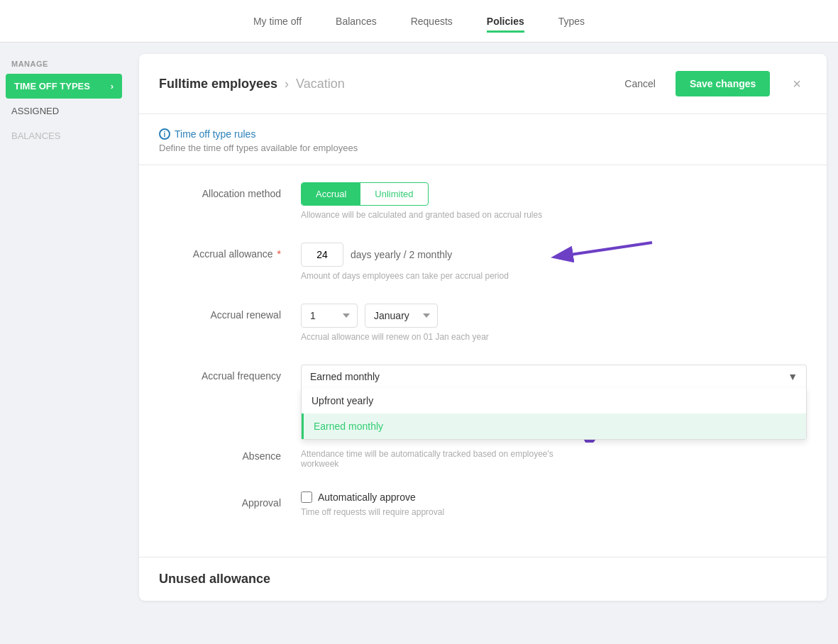  I want to click on accrual-frequency-menu: Upfront yearly Earned monthly, so click(553, 414).